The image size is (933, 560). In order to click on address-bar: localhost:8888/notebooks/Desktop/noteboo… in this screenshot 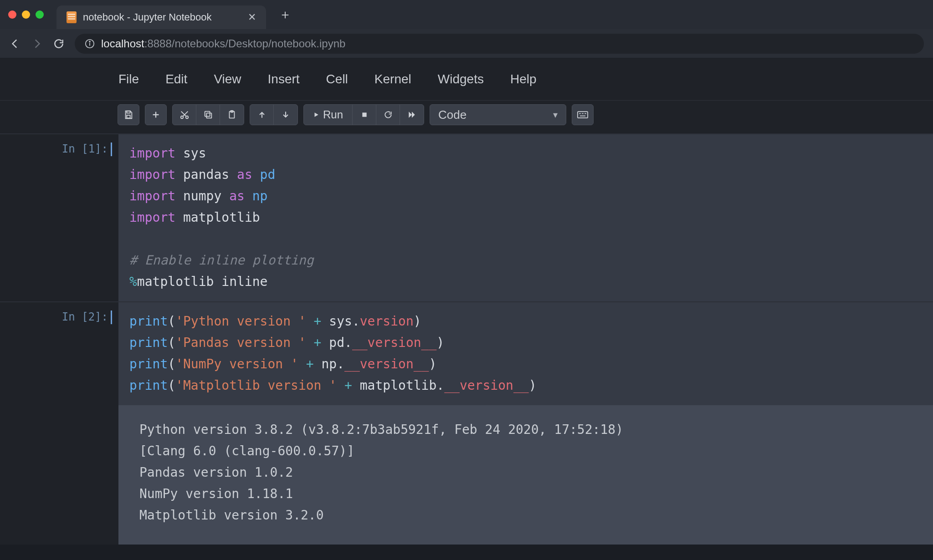, I will do `click(499, 44)`.